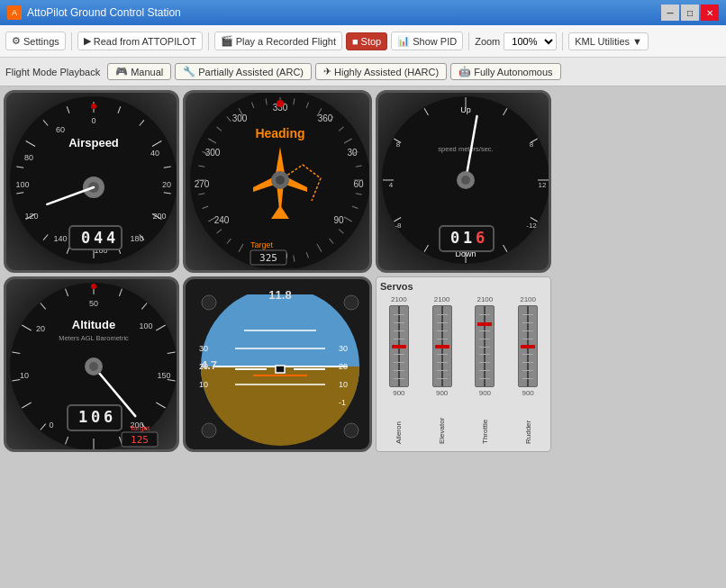 This screenshot has width=726, height=588. Describe the element at coordinates (279, 180) in the screenshot. I see `heading-svg: 330 360 30 60 90 180 240 270 300 300` at that location.